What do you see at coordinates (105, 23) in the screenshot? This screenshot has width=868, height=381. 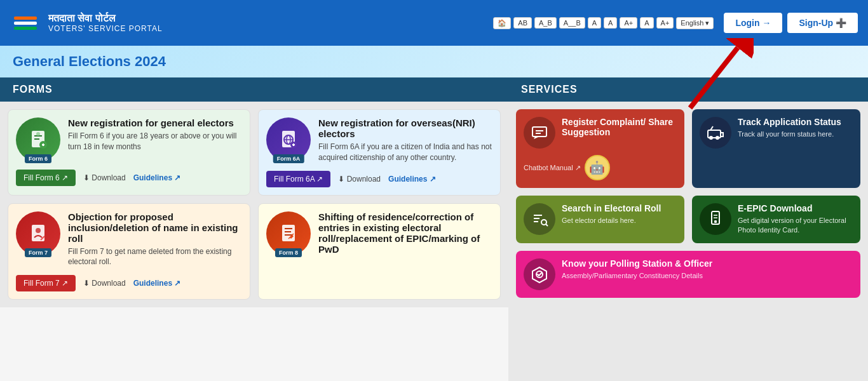 I see `portal-name: मतदाता सेवा पोर्टल VOTERS' SERVICE PORTA…` at bounding box center [105, 23].